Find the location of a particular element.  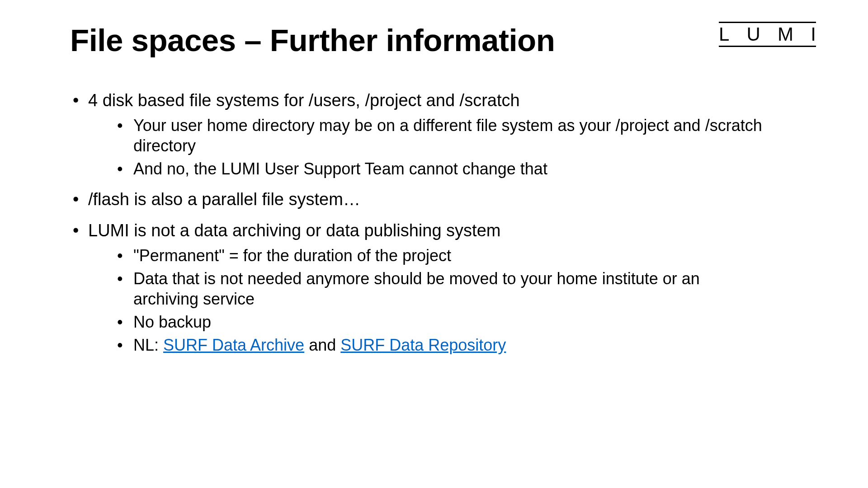

lumi-logo-text: L U M I is located at coordinates (768, 34).